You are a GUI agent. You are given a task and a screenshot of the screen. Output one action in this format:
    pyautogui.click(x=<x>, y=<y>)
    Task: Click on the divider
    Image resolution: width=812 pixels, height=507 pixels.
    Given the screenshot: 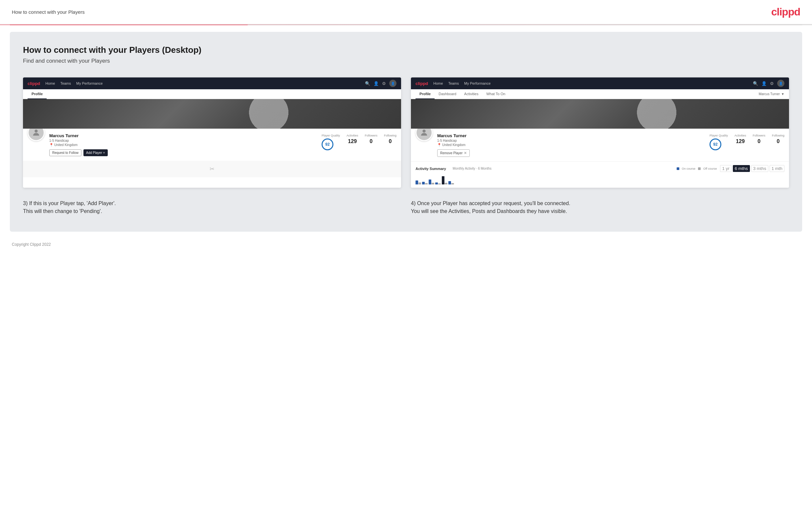 What is the action you would take?
    pyautogui.click(x=406, y=25)
    